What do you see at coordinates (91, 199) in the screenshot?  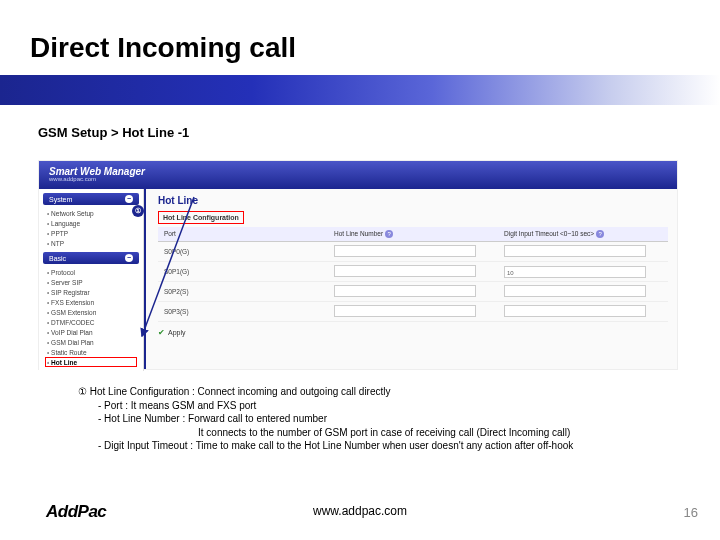 I see `sidebar-section-system: System −` at bounding box center [91, 199].